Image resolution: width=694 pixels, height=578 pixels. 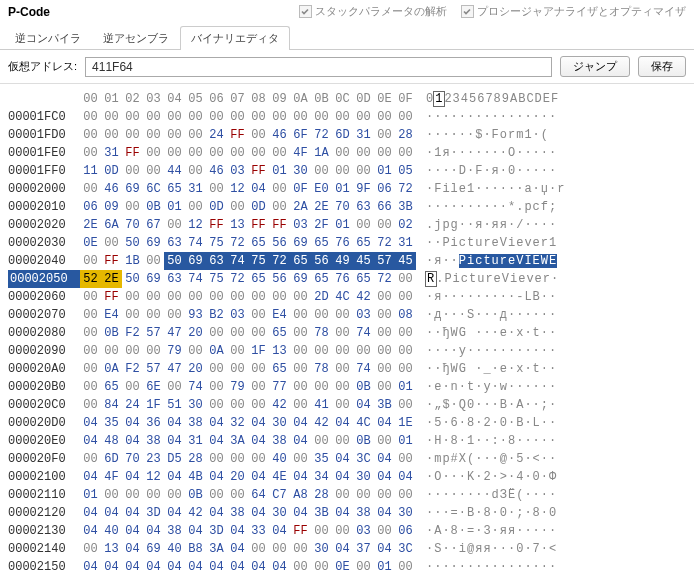 I want to click on tab-binary-editor: バイナリエディタ, so click(x=235, y=38).